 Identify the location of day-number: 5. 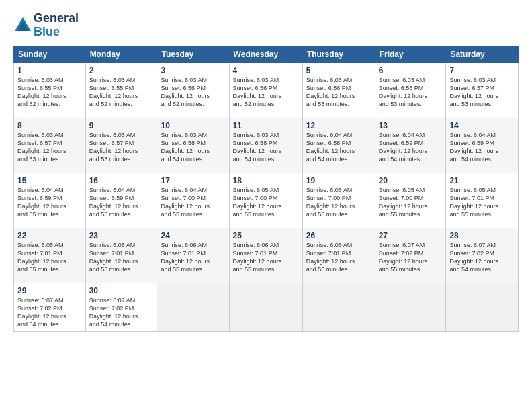
(339, 71).